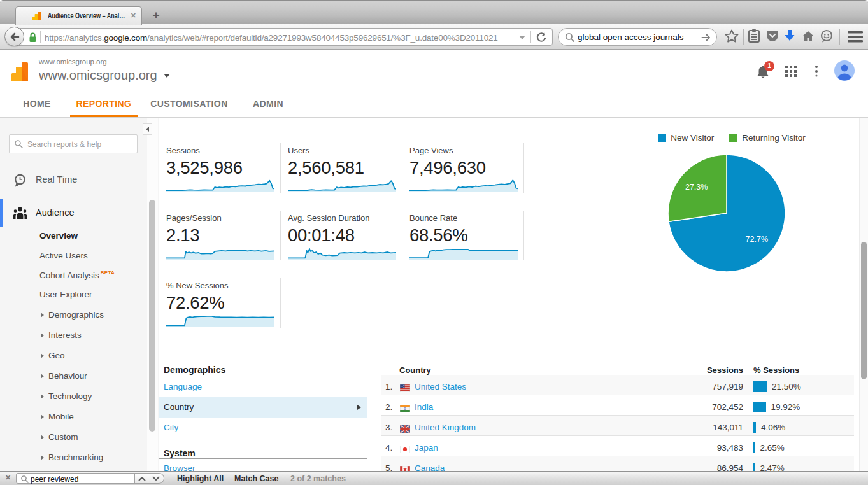  What do you see at coordinates (441, 387) in the screenshot?
I see `country-link: United States` at bounding box center [441, 387].